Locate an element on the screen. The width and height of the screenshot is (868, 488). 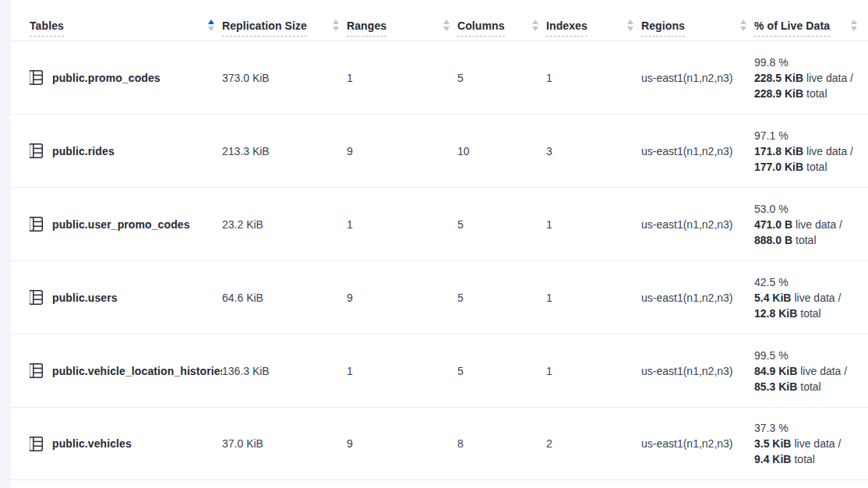
table-name-cell: public.user_promo_codes is located at coordinates (126, 225).